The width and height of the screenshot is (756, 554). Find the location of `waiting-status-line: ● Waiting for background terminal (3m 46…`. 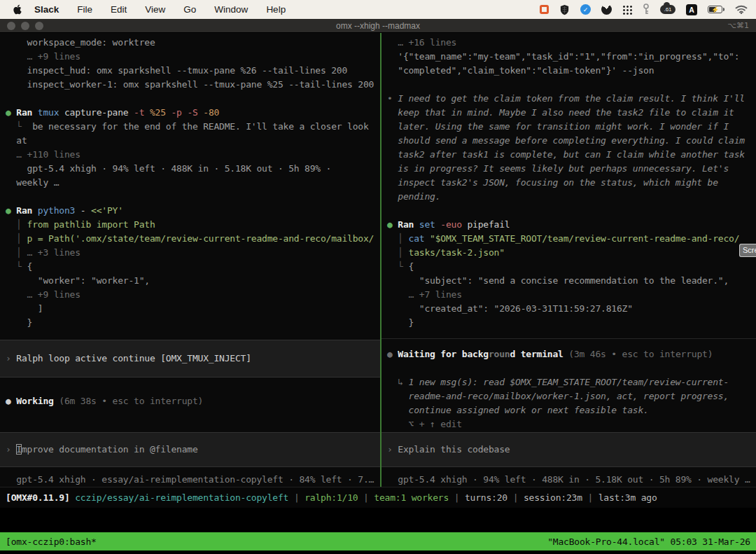

waiting-status-line: ● Waiting for background terminal (3m 46… is located at coordinates (568, 354).